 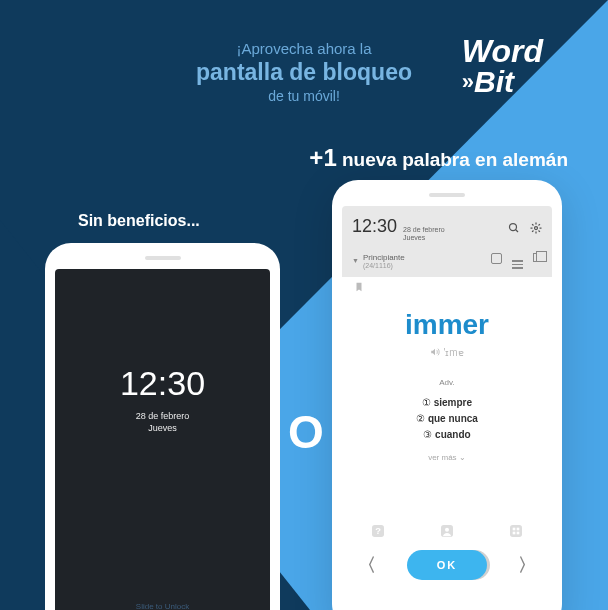 What do you see at coordinates (527, 565) in the screenshot?
I see `next-button: 〉` at bounding box center [527, 565].